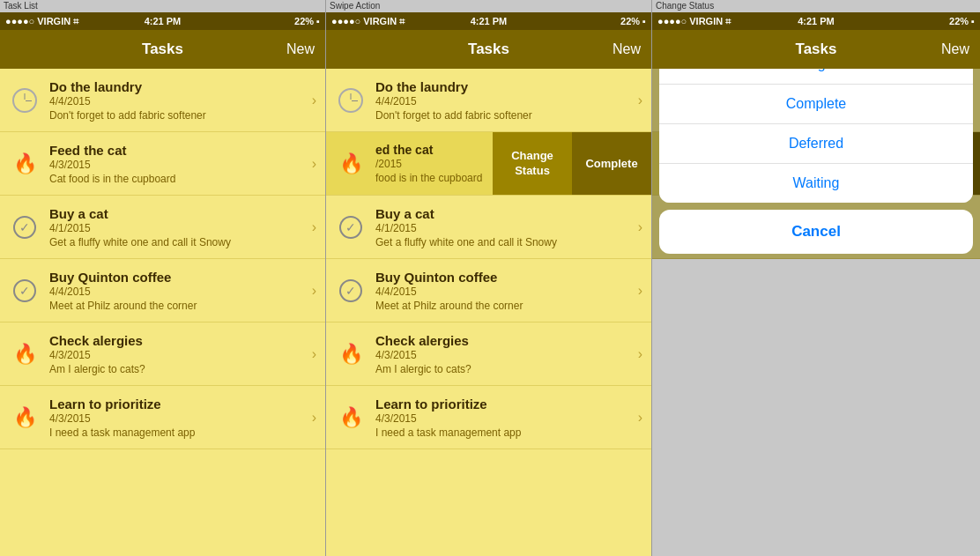 The image size is (980, 556). I want to click on new-button-2: New, so click(627, 49).